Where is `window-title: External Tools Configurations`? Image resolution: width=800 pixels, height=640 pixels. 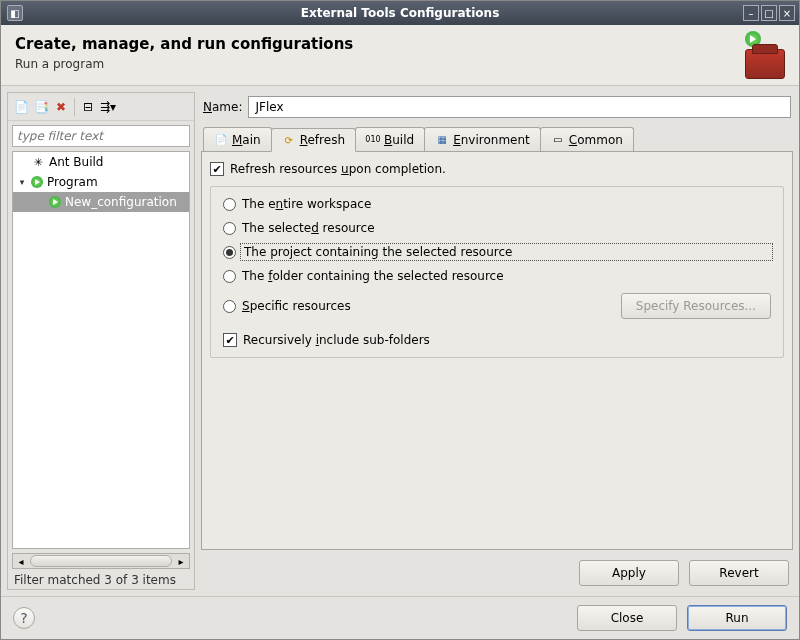 window-title: External Tools Configurations is located at coordinates (400, 13).